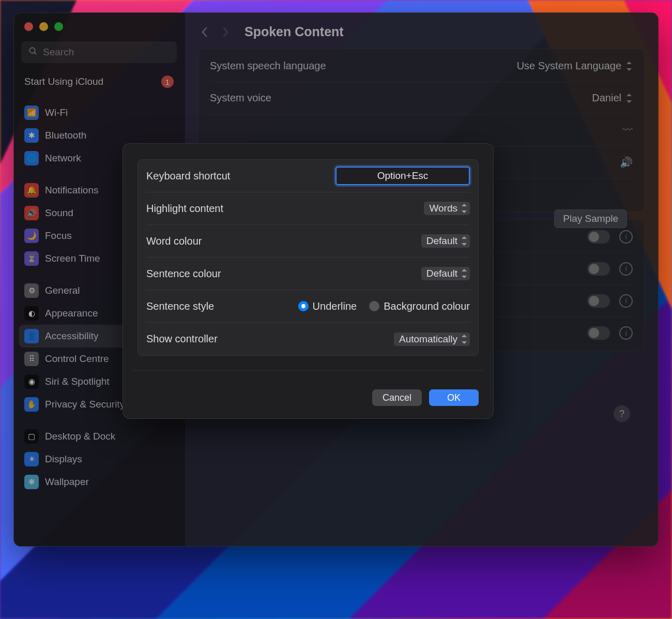 The height and width of the screenshot is (619, 672). Describe the element at coordinates (403, 176) in the screenshot. I see `shortcut-value: Option+Esc` at that location.